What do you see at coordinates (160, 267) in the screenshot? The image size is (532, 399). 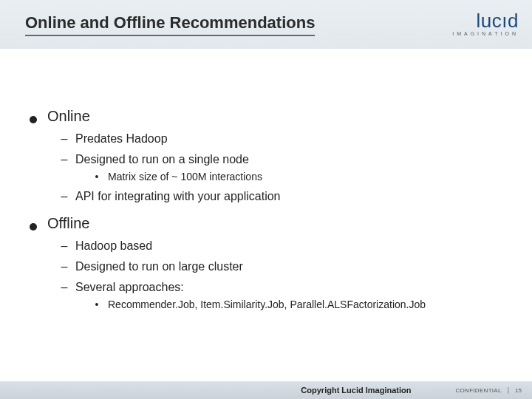 I see `bullet-text: Designed to run on large cluster` at bounding box center [160, 267].